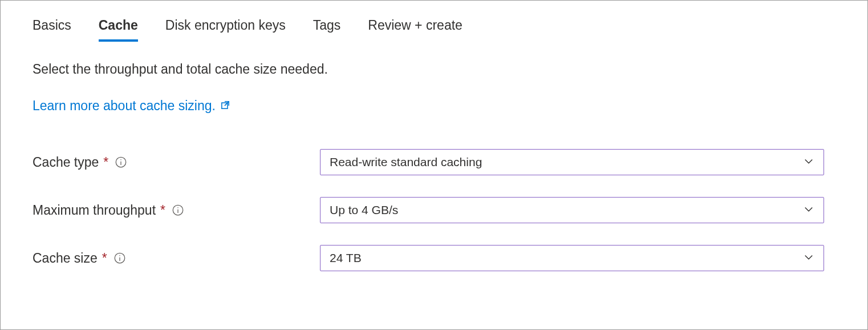 Image resolution: width=868 pixels, height=330 pixels. What do you see at coordinates (226, 30) in the screenshot?
I see `tab-disk-encryption-keys: Disk encryption keys` at bounding box center [226, 30].